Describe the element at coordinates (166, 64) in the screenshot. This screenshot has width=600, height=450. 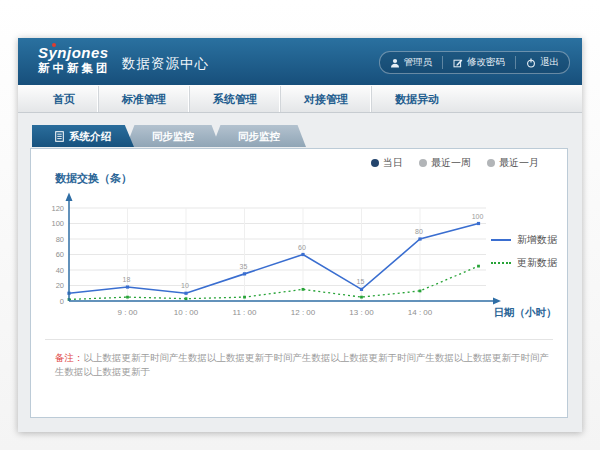
I see `page-title: 数据资源中心` at that location.